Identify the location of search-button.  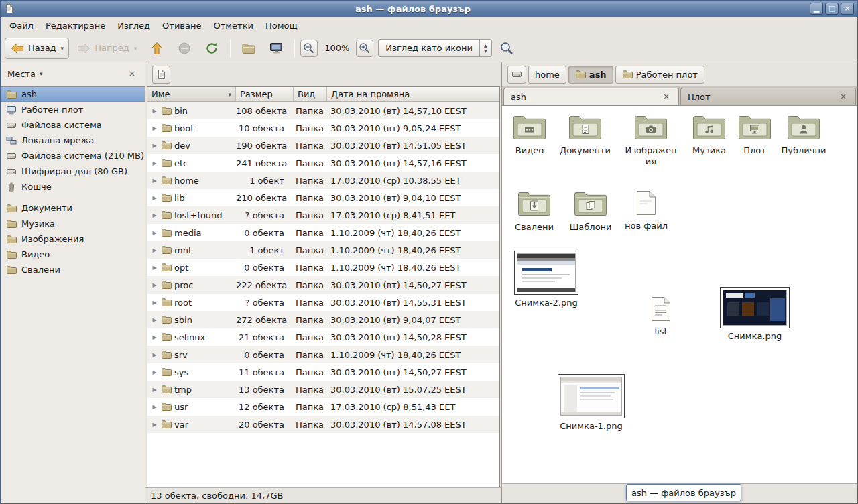
(507, 48).